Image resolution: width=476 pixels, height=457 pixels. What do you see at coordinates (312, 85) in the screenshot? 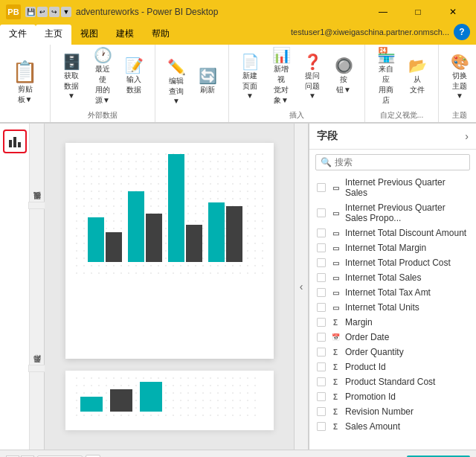
I see `qa-label: 提问问题▼` at bounding box center [312, 85].